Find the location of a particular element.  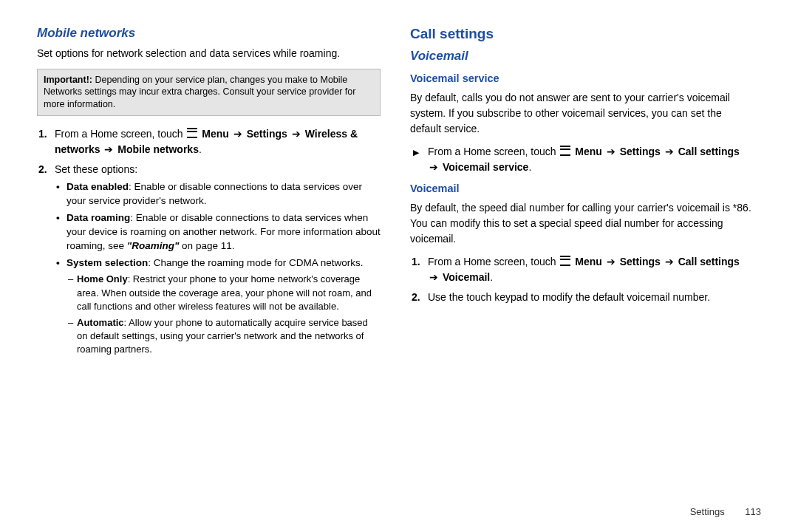

system-selection-dashes: Home Only: Restrict your phone to your h… is located at coordinates (223, 315).